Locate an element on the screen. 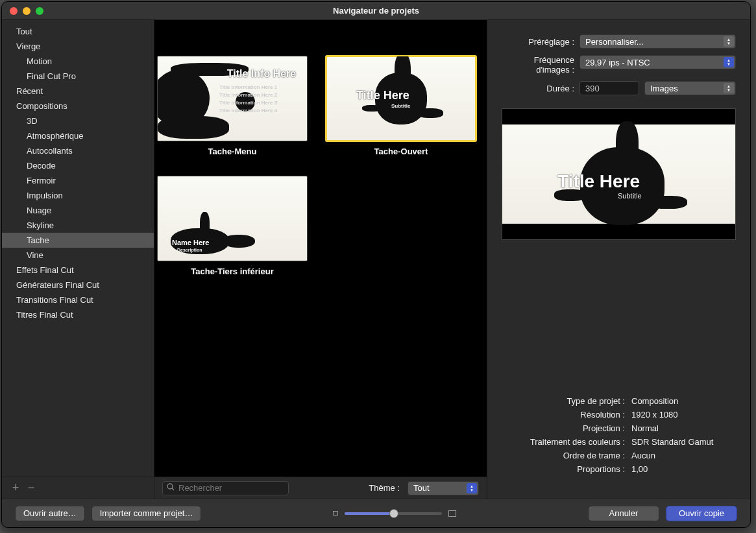 The image size is (756, 533). meta-row: Traitement des couleurs :SDR Standard Ga… is located at coordinates (619, 442).